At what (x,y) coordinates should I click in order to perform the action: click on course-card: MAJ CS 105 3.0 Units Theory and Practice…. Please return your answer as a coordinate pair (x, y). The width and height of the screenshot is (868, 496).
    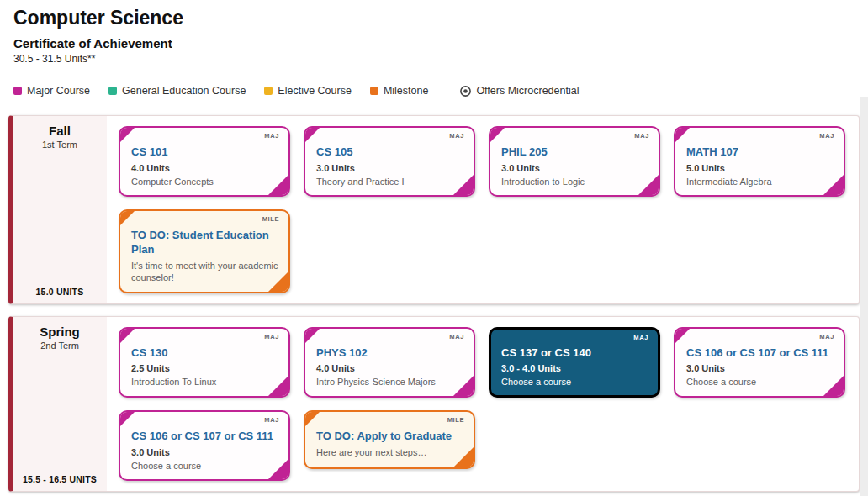
    Looking at the image, I should click on (389, 161).